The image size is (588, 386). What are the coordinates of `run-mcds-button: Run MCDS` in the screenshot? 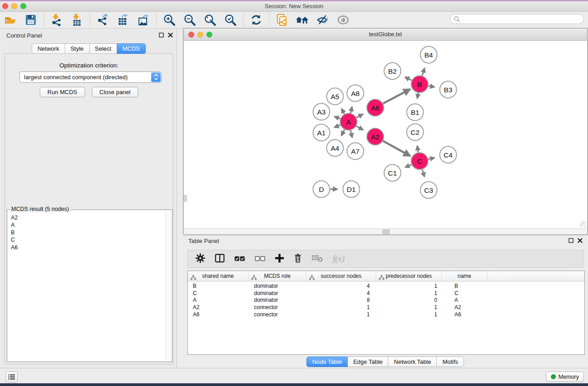 It's located at (62, 92).